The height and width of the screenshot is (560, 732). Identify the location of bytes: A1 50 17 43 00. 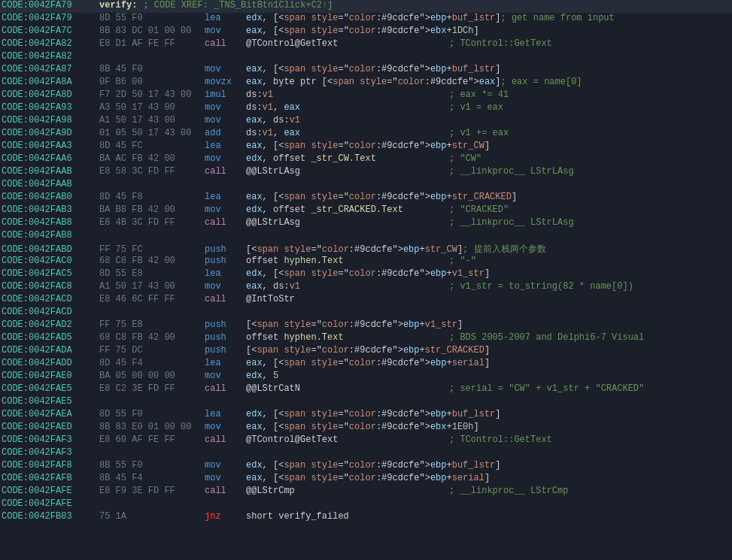
(152, 120).